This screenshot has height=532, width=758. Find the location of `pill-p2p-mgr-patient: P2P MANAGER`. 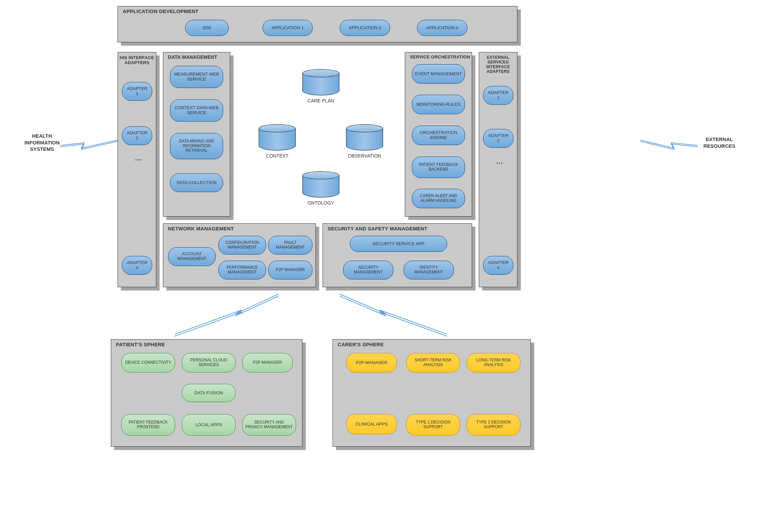

pill-p2p-mgr-patient: P2P MANAGER is located at coordinates (267, 363).